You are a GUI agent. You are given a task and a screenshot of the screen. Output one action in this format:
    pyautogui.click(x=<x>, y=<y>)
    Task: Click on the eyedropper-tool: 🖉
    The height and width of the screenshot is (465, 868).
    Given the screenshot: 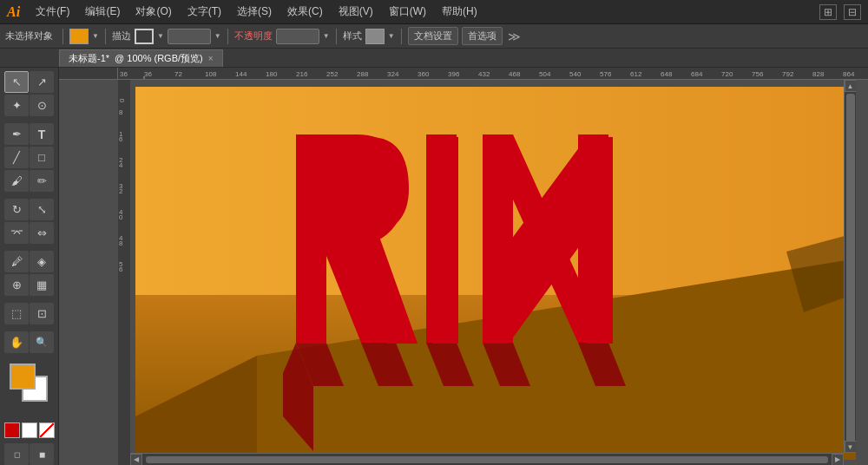 What is the action you would take?
    pyautogui.click(x=16, y=262)
    